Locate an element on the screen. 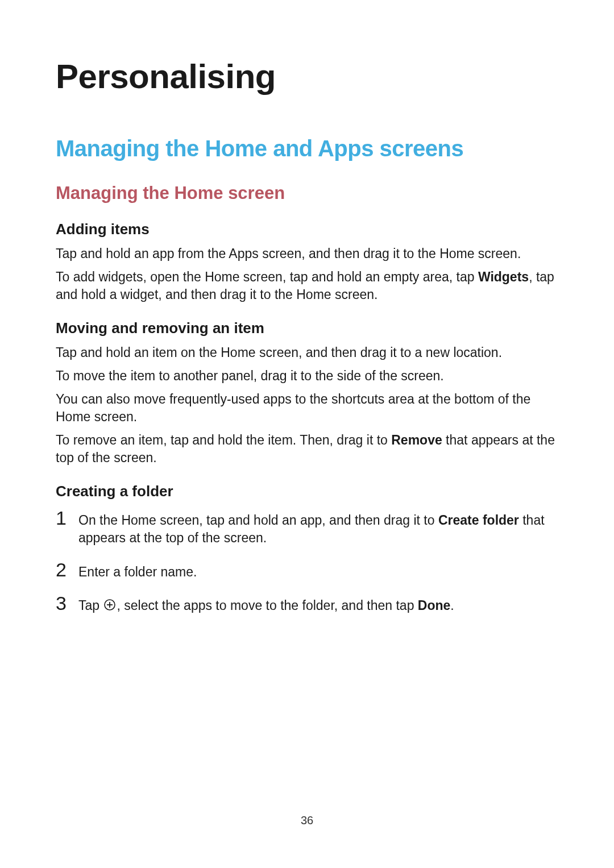  text: Tap is located at coordinates (91, 605).